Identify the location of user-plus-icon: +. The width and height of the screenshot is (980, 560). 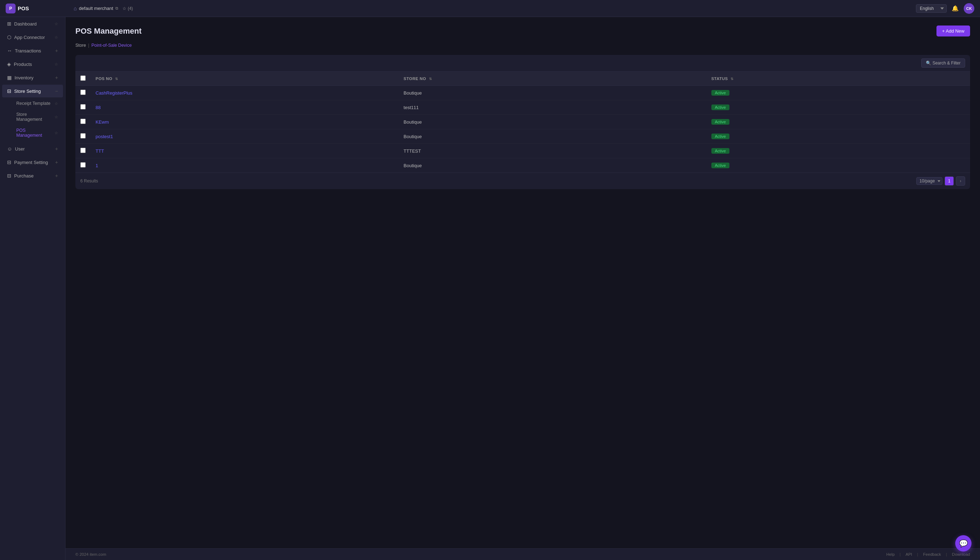
(57, 148).